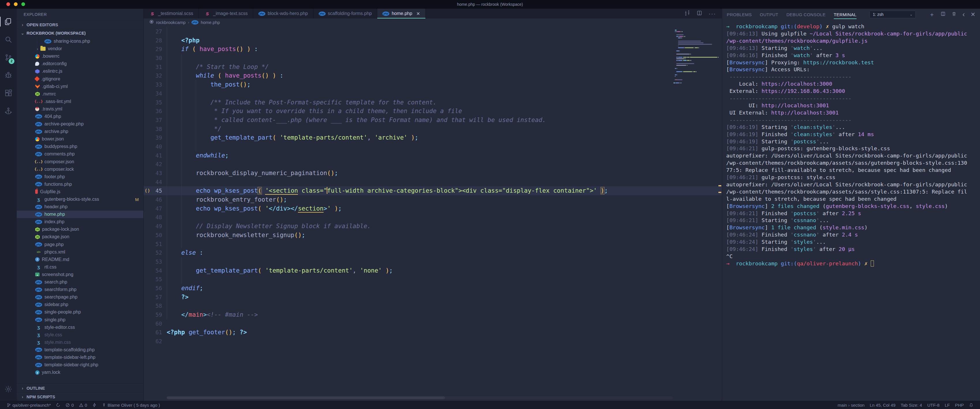 The height and width of the screenshot is (409, 980). Describe the element at coordinates (712, 14) in the screenshot. I see `more-actions-icon: ···` at that location.